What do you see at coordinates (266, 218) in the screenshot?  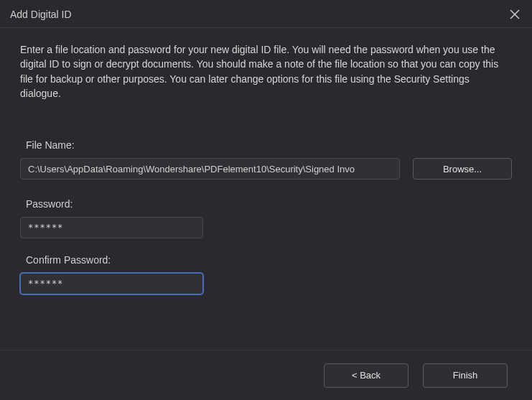 I see `password-section: Password:` at bounding box center [266, 218].